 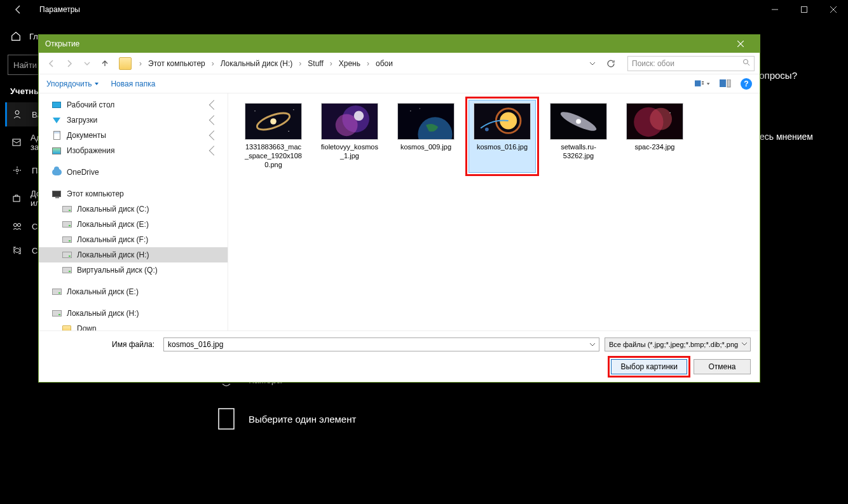 I want to click on tree-item: Этот компьютер, so click(x=133, y=194).